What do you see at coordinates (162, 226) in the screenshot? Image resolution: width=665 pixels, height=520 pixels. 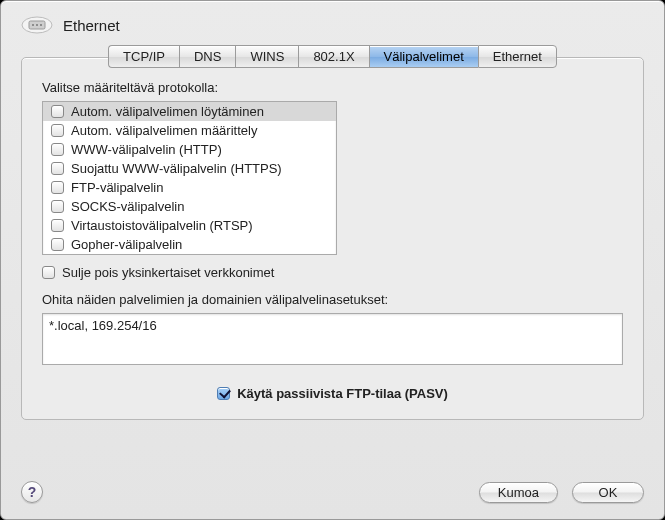 I see `protocol-label: Virtaustoistovälipalvelin (RTSP)` at bounding box center [162, 226].